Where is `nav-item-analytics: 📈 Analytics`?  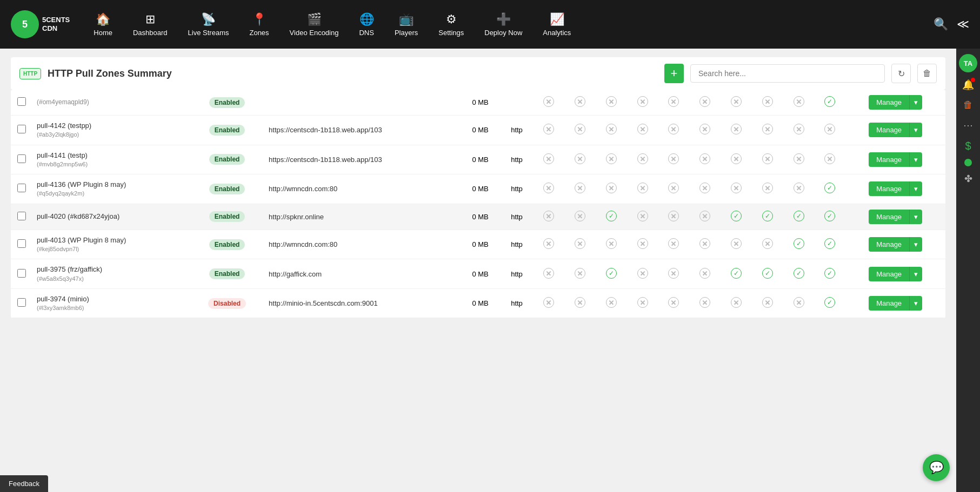 nav-item-analytics: 📈 Analytics is located at coordinates (557, 25).